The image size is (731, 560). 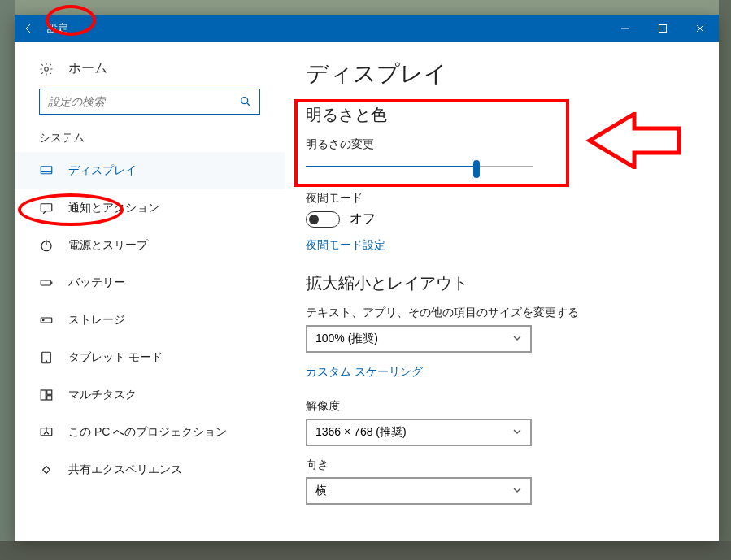 What do you see at coordinates (150, 75) in the screenshot?
I see `home-link: ホーム` at bounding box center [150, 75].